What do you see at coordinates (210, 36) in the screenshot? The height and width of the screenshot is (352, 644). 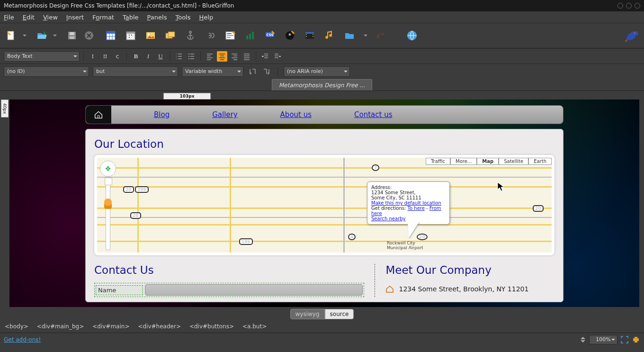 I see `link-button` at bounding box center [210, 36].